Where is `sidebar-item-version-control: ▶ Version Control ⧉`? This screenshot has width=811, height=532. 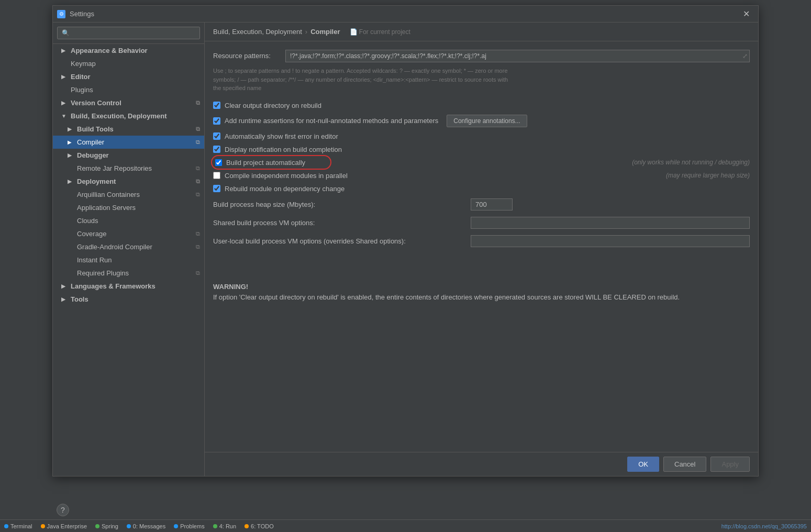 sidebar-item-version-control: ▶ Version Control ⧉ is located at coordinates (129, 103).